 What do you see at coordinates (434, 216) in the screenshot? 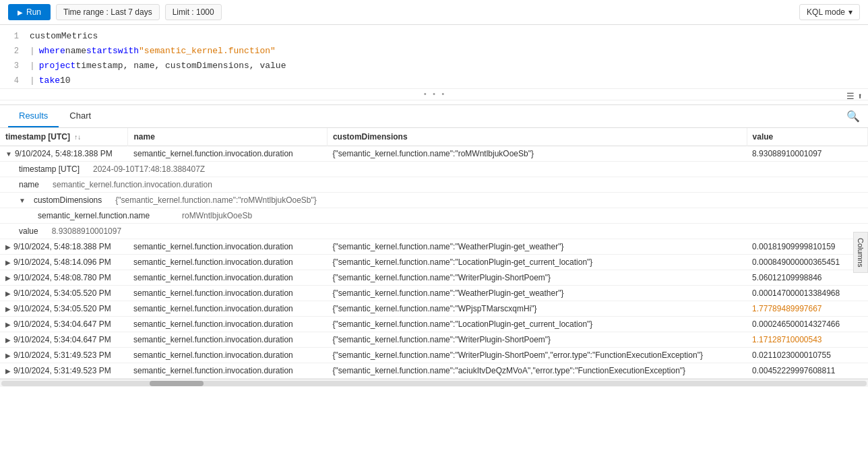
I see `table-sub-row-child: semantic_kernel.function.nameroMWntlbjuk…` at bounding box center [434, 216].